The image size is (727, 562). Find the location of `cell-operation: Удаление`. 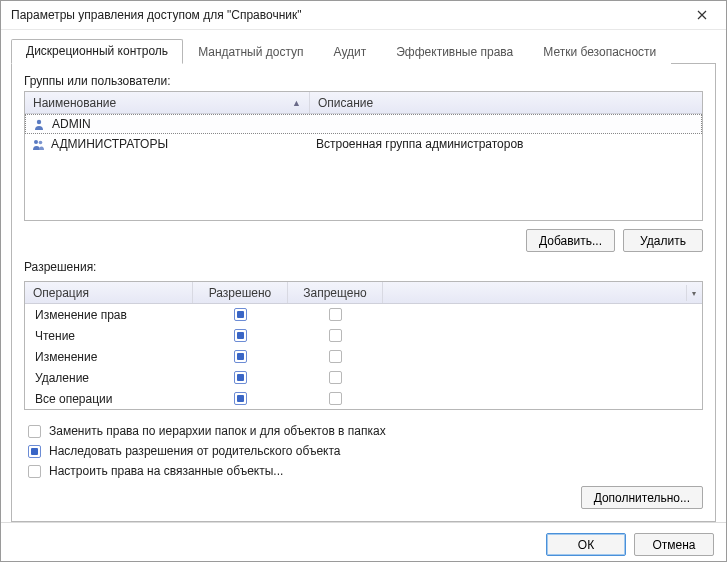

cell-operation: Удаление is located at coordinates (109, 378).